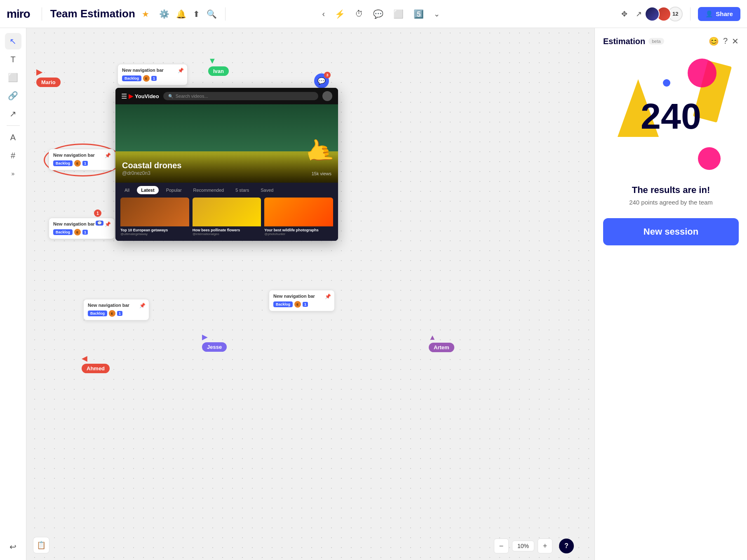 This screenshot has width=747, height=560. What do you see at coordinates (147, 96) in the screenshot?
I see `video-brand: YouVideo` at bounding box center [147, 96].